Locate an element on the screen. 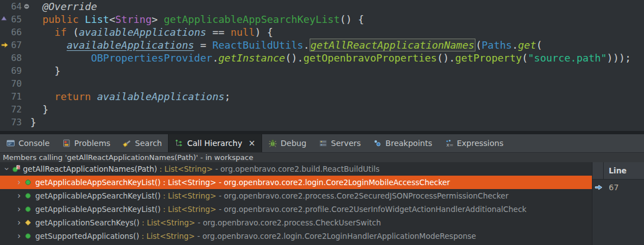  servers-icon is located at coordinates (323, 143).